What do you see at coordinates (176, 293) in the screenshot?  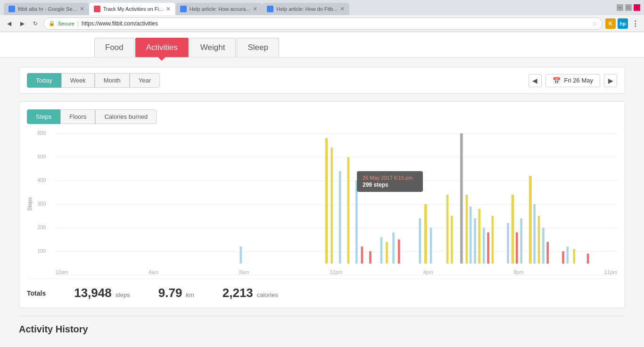 I see `total-distance: 9.79 km` at bounding box center [176, 293].